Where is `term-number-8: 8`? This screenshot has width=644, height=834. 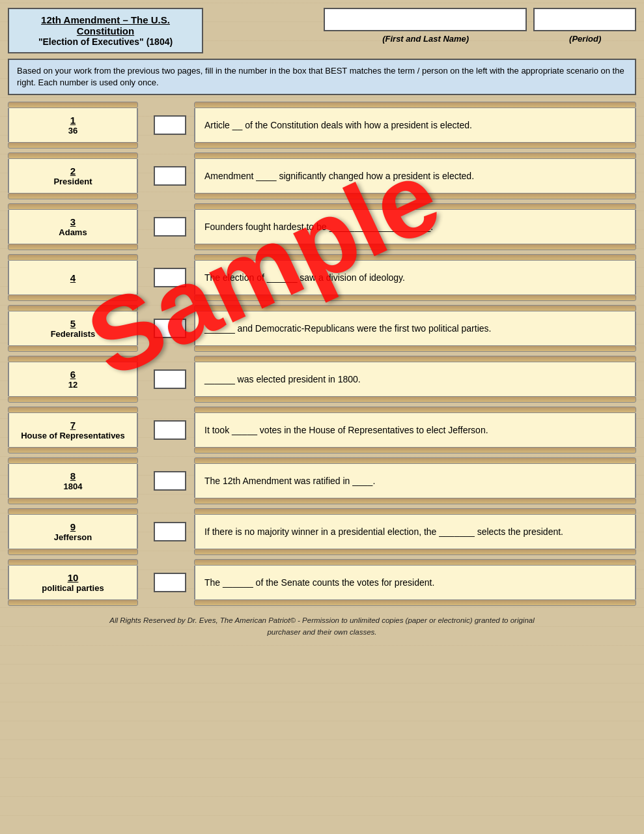
term-number-8: 8 is located at coordinates (73, 476).